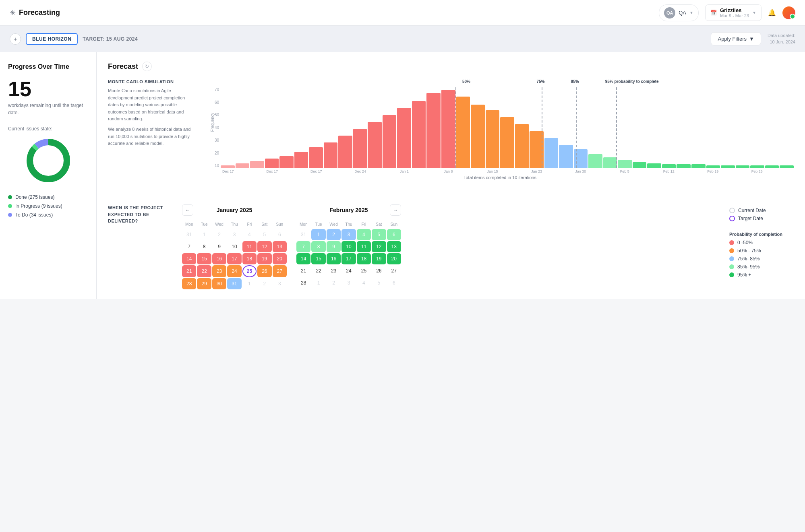 Image resolution: width=805 pixels, height=532 pixels. Describe the element at coordinates (735, 10) in the screenshot. I see `sprint-name: Grizzlies` at that location.